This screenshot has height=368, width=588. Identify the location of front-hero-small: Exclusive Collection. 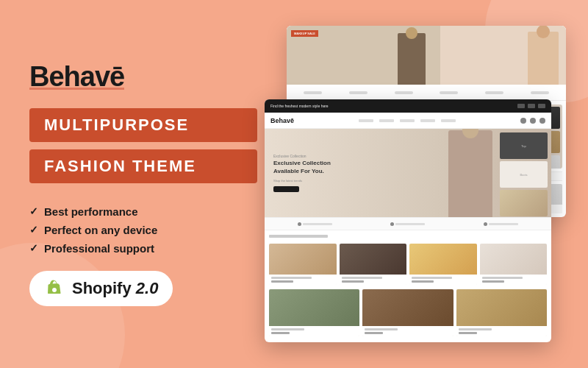
(337, 156).